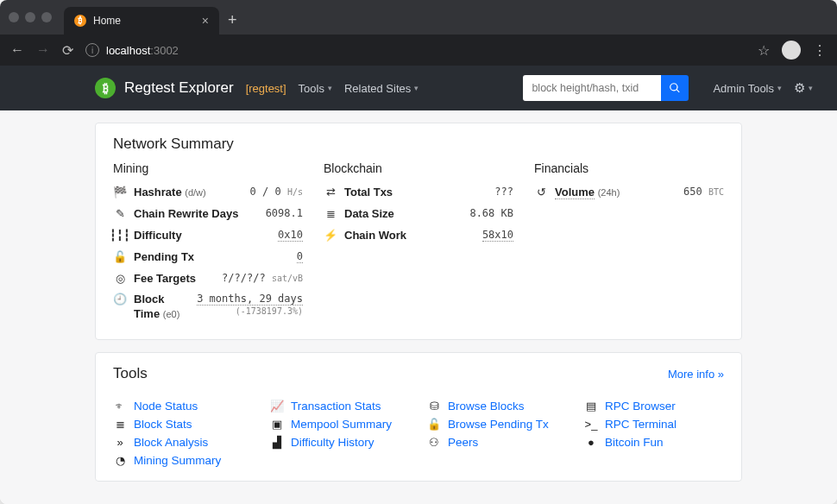  Describe the element at coordinates (233, 21) in the screenshot. I see `new-tab-button: +` at that location.